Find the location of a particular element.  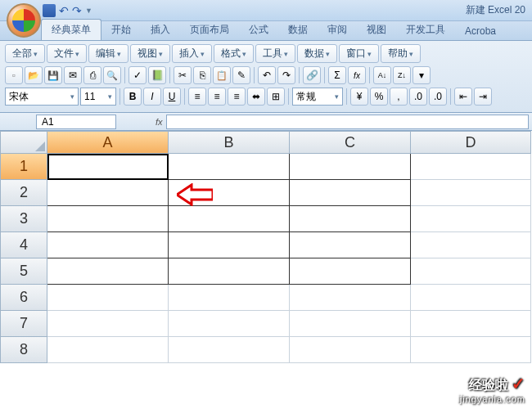

align-center-icon: ≡ is located at coordinates (217, 97).